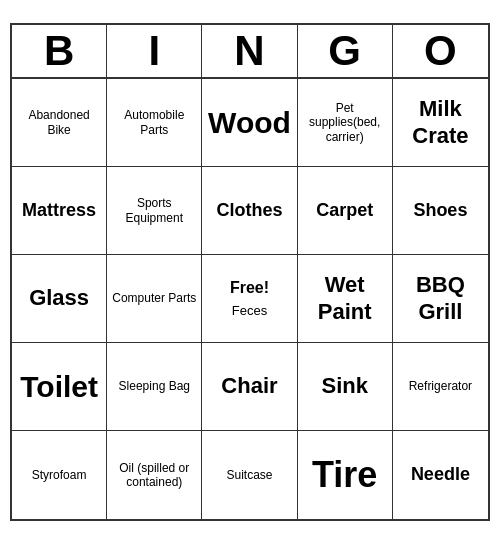 The image size is (500, 544). Describe the element at coordinates (60, 387) in the screenshot. I see `bingo-cell-15: Toilet` at that location.